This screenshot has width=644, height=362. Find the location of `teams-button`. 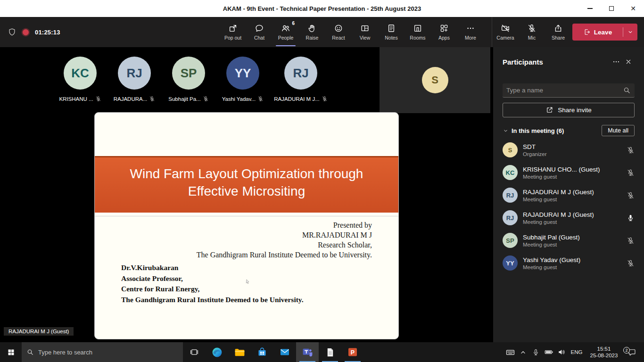

teams-button is located at coordinates (307, 352).